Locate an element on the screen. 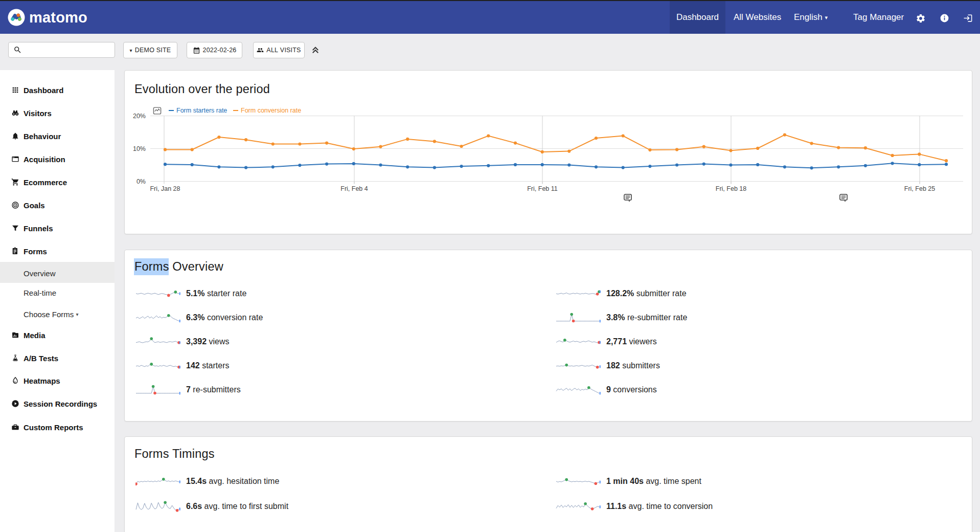  svg-text: Fri, Feb 25 is located at coordinates (920, 189).